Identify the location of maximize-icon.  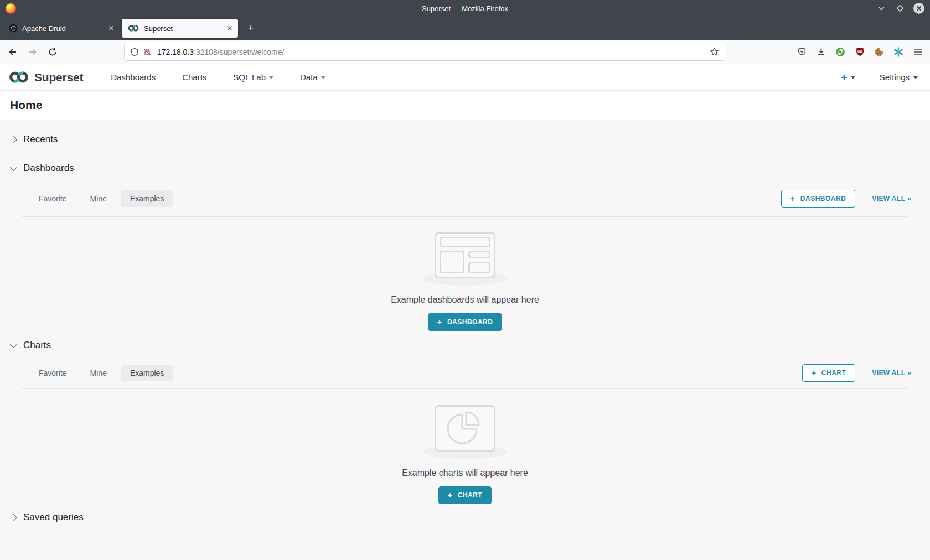
(900, 8).